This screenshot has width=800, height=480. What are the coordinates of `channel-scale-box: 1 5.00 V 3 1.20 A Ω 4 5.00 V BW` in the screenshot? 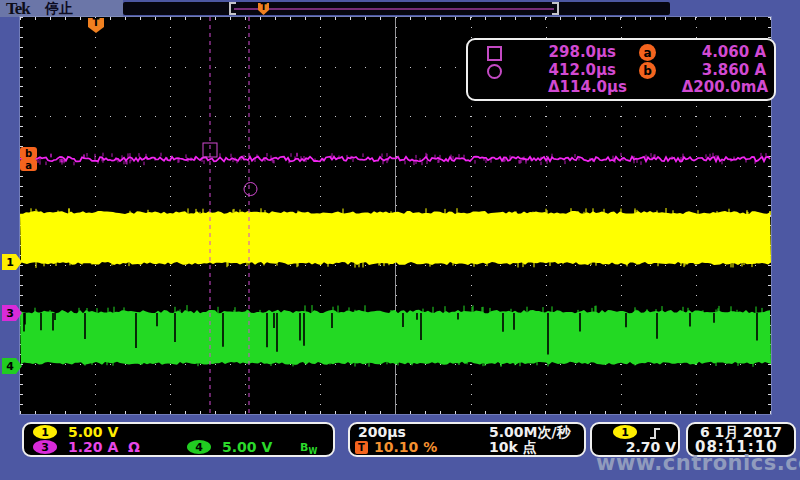 It's located at (178, 440).